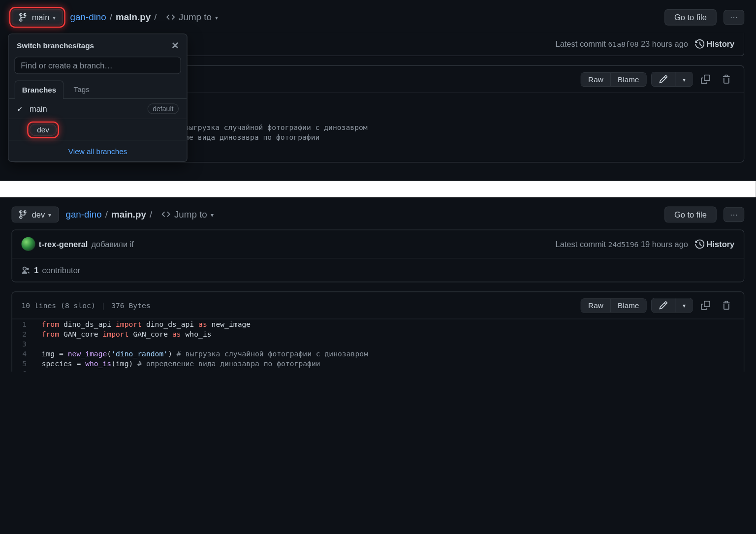 This screenshot has height=534, width=756. What do you see at coordinates (664, 244) in the screenshot?
I see `commit-time: 19 hours ago` at bounding box center [664, 244].